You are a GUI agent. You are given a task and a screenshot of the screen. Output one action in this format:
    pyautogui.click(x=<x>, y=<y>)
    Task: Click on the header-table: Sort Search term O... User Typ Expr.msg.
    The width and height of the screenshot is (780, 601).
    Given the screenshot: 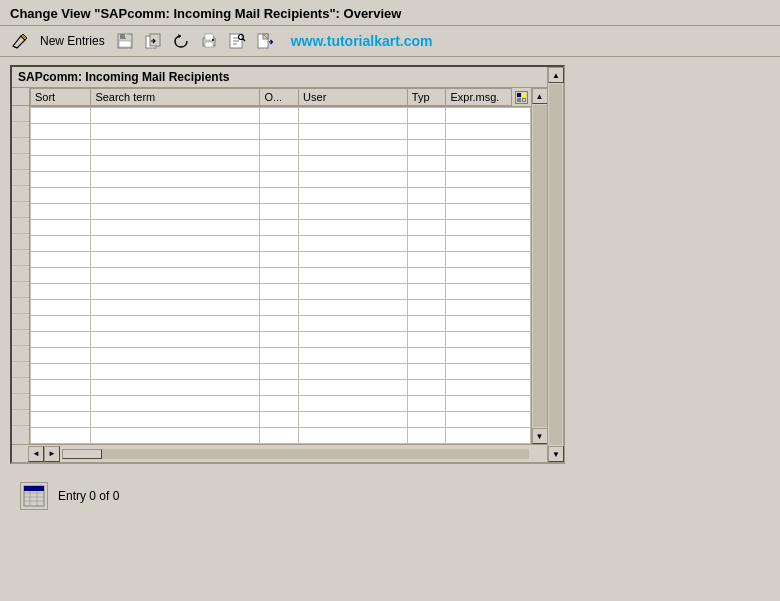 What is the action you would take?
    pyautogui.click(x=280, y=97)
    